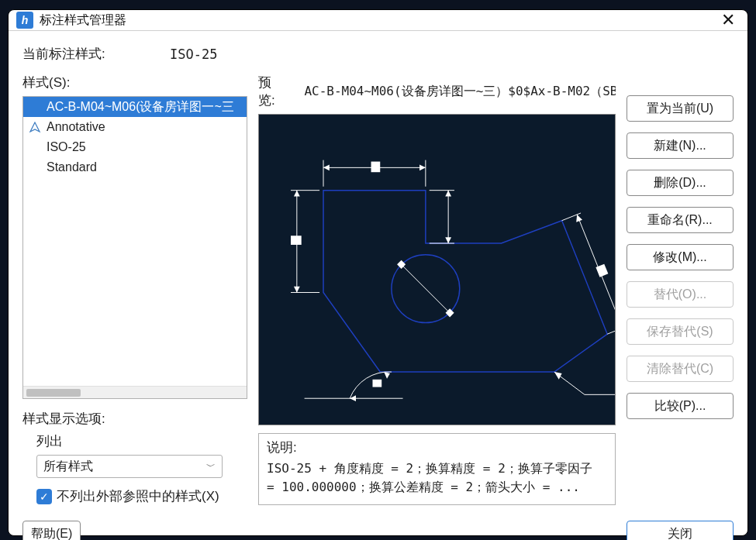 This screenshot has height=540, width=756. What do you see at coordinates (71, 167) in the screenshot?
I see `style-item-name: Standard` at bounding box center [71, 167].